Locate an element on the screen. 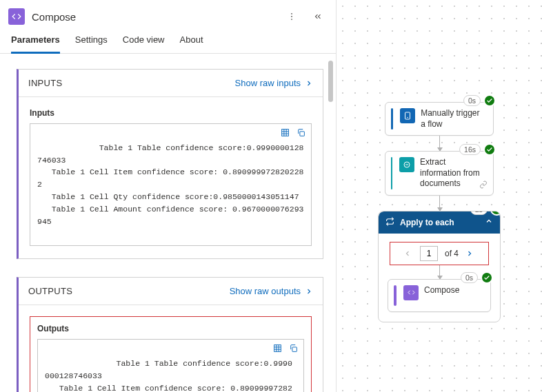  panel-header: Compose is located at coordinates (168, 14).